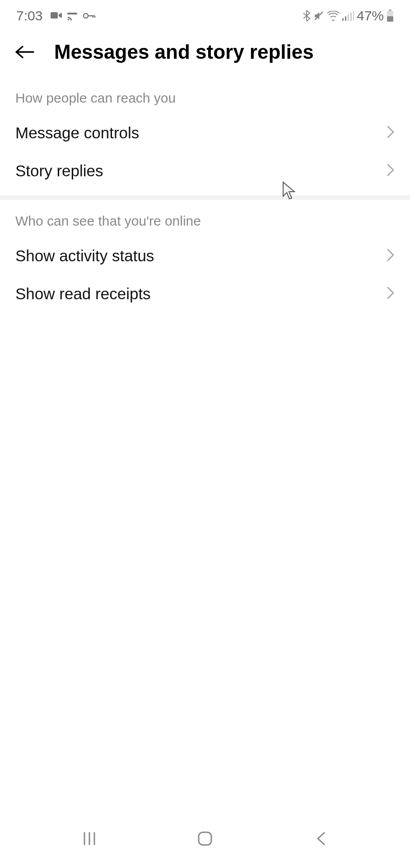 The image size is (410, 868). I want to click on item-label: Message controls, so click(77, 133).